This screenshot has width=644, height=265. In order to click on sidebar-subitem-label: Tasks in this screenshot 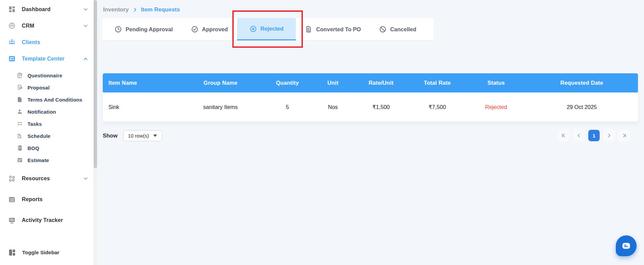, I will do `click(35, 124)`.